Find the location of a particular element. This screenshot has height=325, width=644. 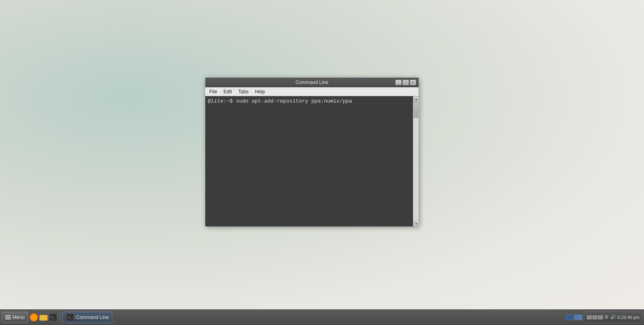

scroll-thumb is located at coordinates (416, 110).